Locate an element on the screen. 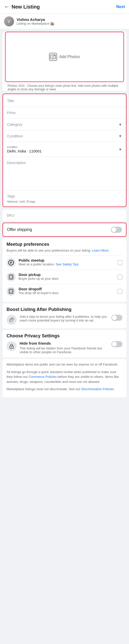  privacy-row: Hide from friends This listing will be h… is located at coordinates (64, 348).